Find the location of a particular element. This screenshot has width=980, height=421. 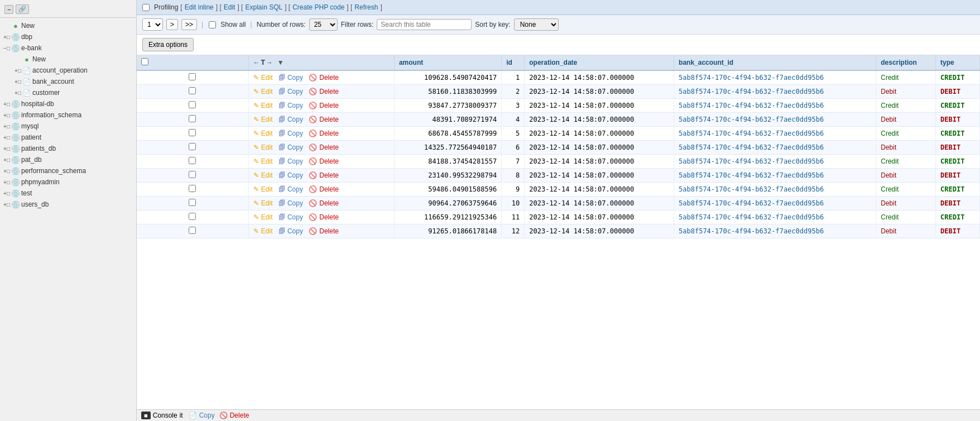

sidebar-item-hospital-db: +□ 💿 hospital-db is located at coordinates (68, 104).